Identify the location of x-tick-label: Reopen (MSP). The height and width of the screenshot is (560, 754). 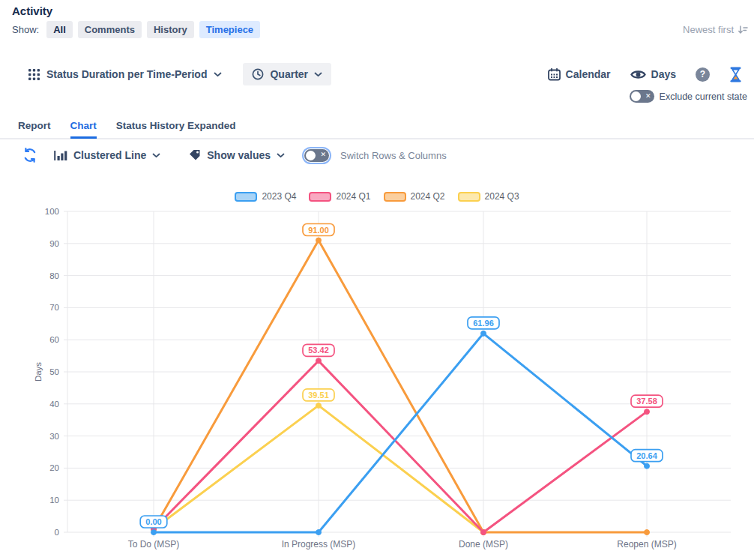
(646, 544).